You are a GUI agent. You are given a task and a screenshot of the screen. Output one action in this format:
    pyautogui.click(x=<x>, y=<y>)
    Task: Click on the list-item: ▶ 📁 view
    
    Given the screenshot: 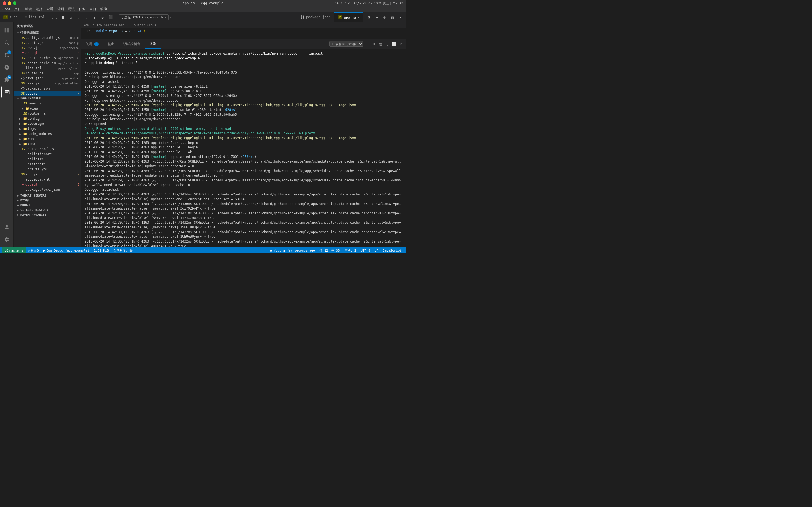 What is the action you would take?
    pyautogui.click(x=47, y=109)
    